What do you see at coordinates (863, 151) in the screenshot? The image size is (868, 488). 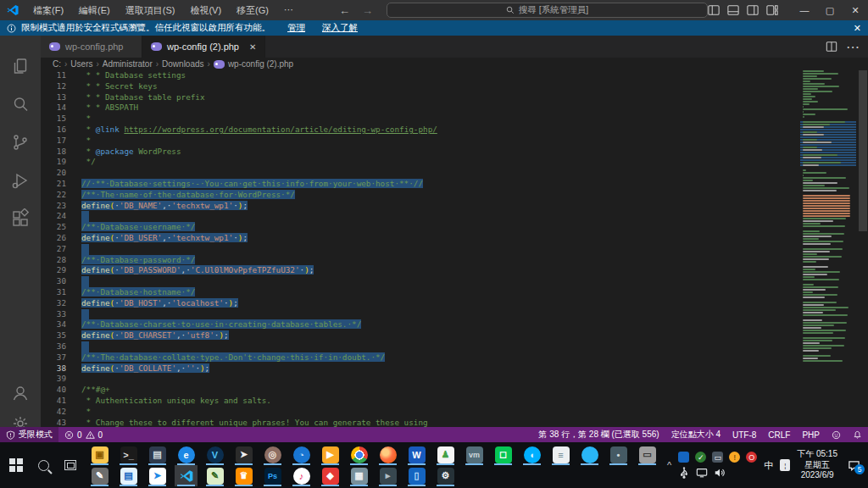 I see `scrollbar-slider` at bounding box center [863, 151].